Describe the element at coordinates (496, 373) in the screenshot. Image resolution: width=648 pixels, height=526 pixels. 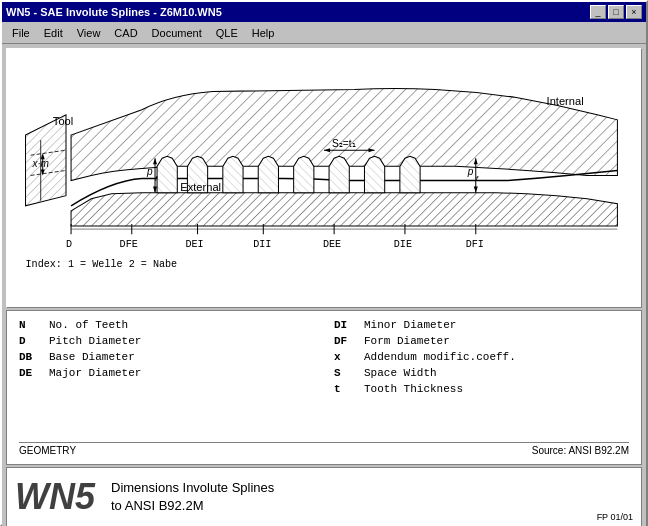
I see `legend-desc-s: Space Width` at that location.